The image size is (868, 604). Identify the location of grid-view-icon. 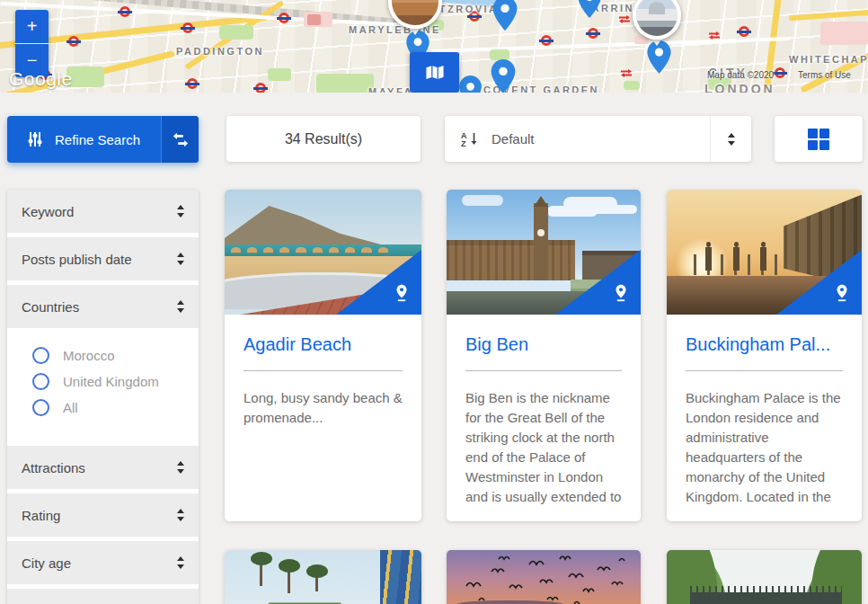
(819, 139).